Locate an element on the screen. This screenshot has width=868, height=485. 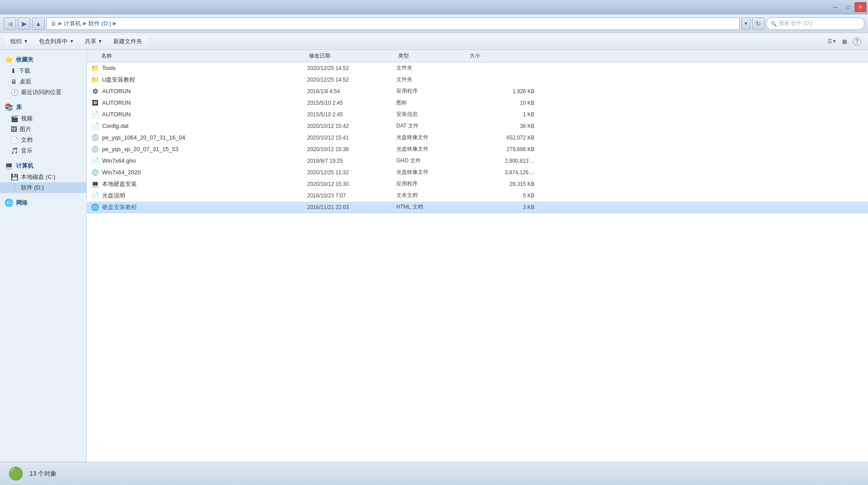
file-type: 文件夹 is located at coordinates (432, 79).